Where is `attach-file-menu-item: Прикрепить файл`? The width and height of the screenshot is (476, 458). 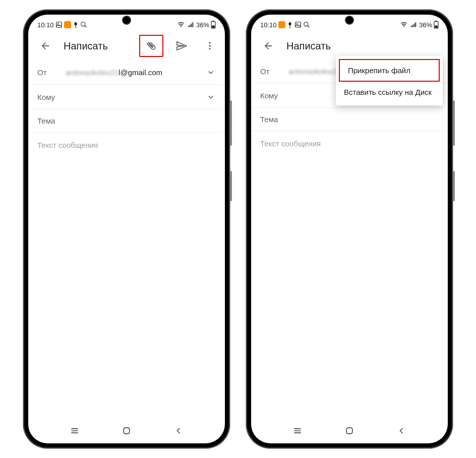 attach-file-menu-item: Прикрепить файл is located at coordinates (389, 71).